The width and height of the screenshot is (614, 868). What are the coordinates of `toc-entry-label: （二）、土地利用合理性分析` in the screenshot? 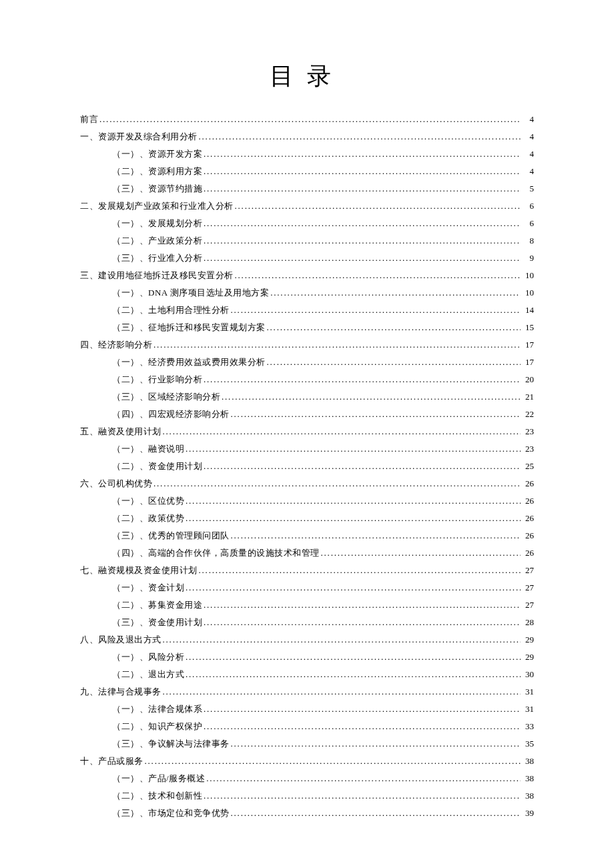 It's located at (171, 310).